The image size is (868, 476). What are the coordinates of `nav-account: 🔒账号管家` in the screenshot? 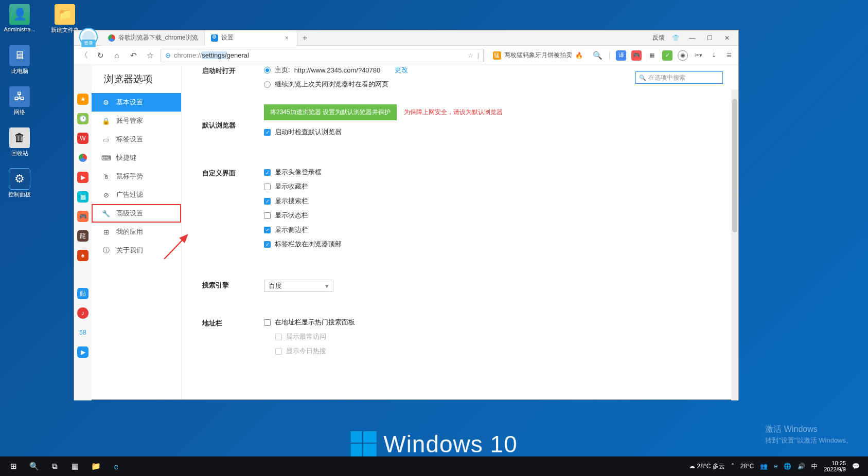 It's located at (136, 121).